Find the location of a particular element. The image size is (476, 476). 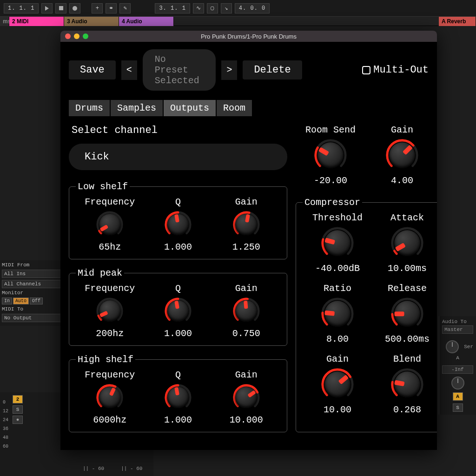

plugin-titlebar: Pro Punk Drums/1-Pro Punk Drums is located at coordinates (249, 36).